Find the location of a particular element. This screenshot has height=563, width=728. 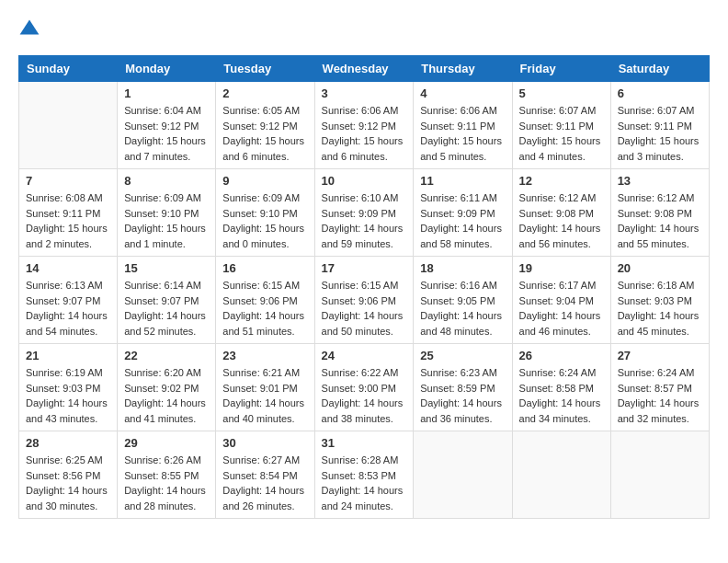

day-info-line: and 41 minutes. is located at coordinates (166, 419).